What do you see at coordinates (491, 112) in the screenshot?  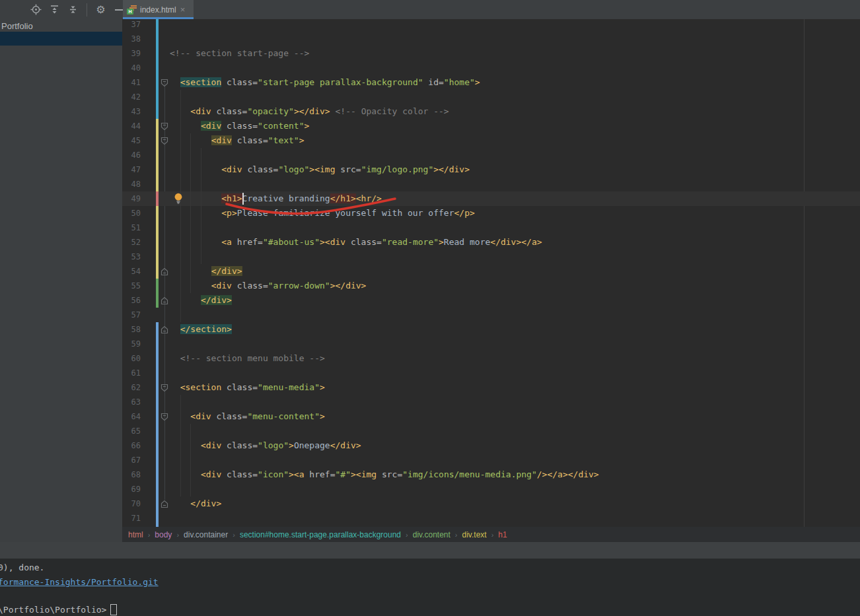 I see `code-line: 43 <div class="opacity"></div> <!-- Opac…` at bounding box center [491, 112].